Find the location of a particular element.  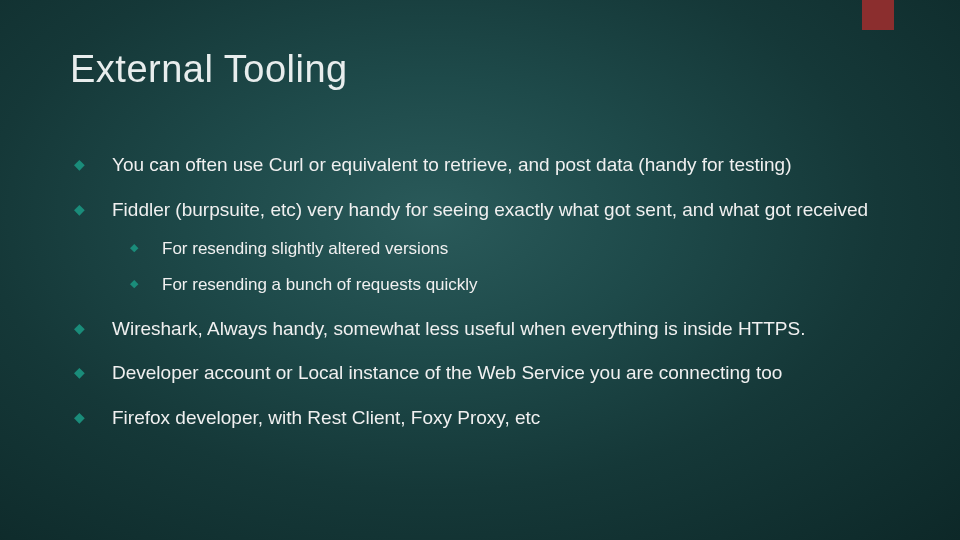

slide-title: External Tooling is located at coordinates (480, 70).